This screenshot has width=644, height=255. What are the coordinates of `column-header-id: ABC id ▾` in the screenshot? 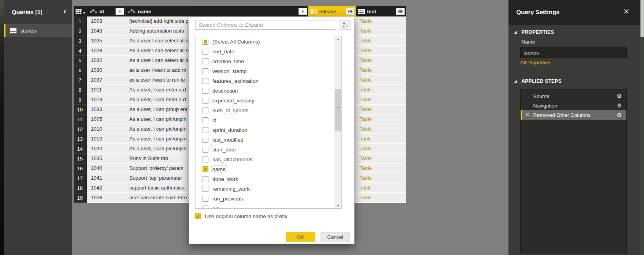 It's located at (106, 11).